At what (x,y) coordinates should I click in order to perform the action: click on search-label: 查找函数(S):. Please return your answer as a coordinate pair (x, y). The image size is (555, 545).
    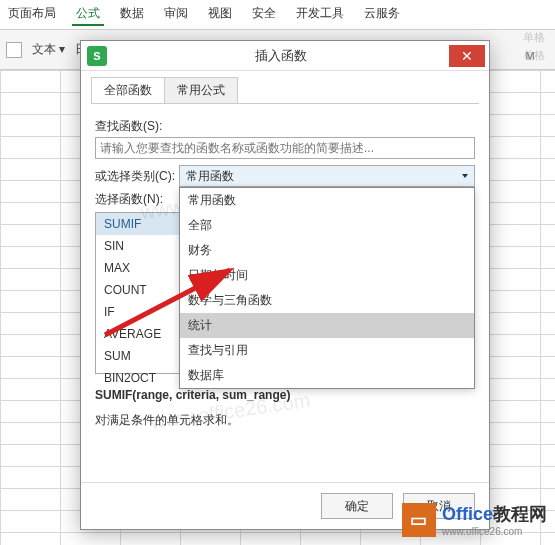
    Looking at the image, I should click on (285, 126).